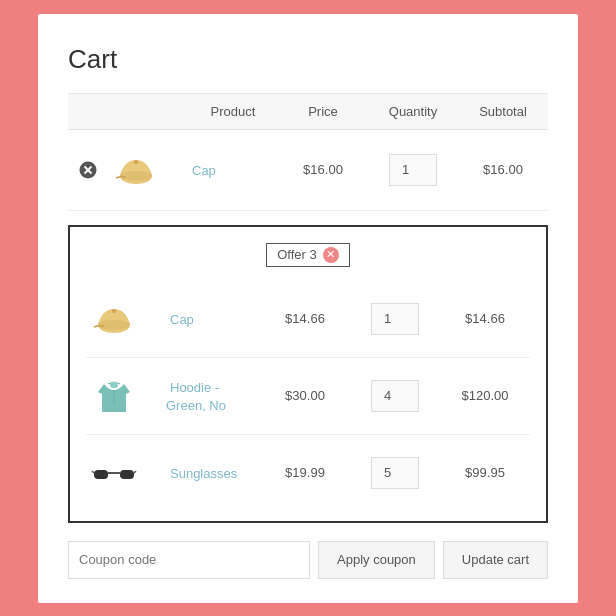 This screenshot has height=616, width=616. What do you see at coordinates (395, 319) in the screenshot?
I see `bundle-cap-qty-cell` at bounding box center [395, 319].